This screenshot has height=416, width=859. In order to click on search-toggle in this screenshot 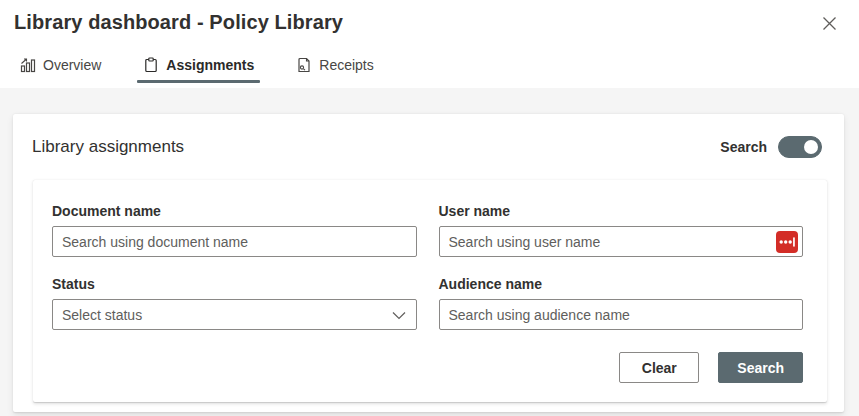, I will do `click(800, 147)`.